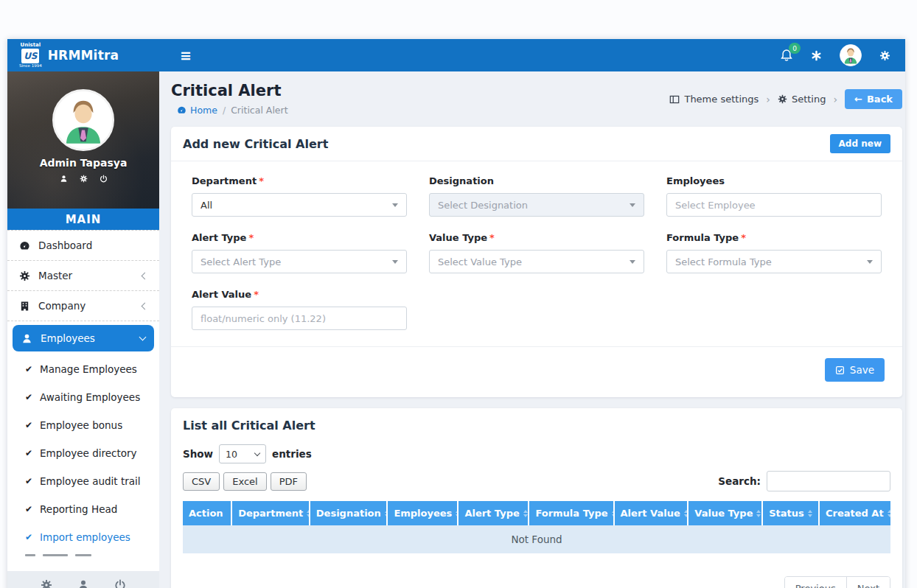 This screenshot has height=588, width=917. What do you see at coordinates (494, 513) in the screenshot?
I see `column-header-alert-type: Alert Type` at bounding box center [494, 513].